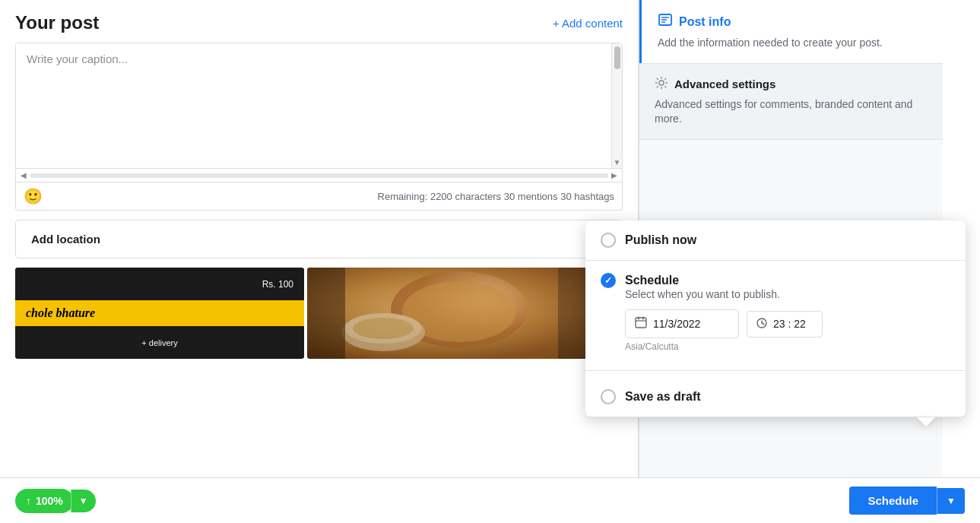 This screenshot has width=980, height=523. I want to click on schedule-dropdown-button: ▼, so click(950, 501).